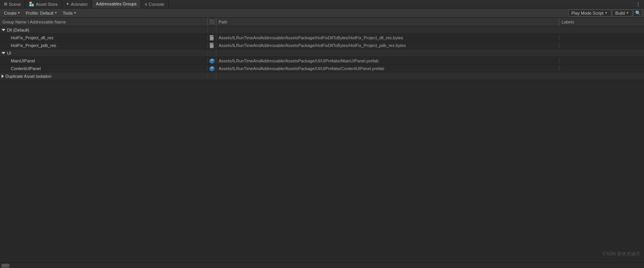  I want to click on tools-button: Tools ▼, so click(70, 13).